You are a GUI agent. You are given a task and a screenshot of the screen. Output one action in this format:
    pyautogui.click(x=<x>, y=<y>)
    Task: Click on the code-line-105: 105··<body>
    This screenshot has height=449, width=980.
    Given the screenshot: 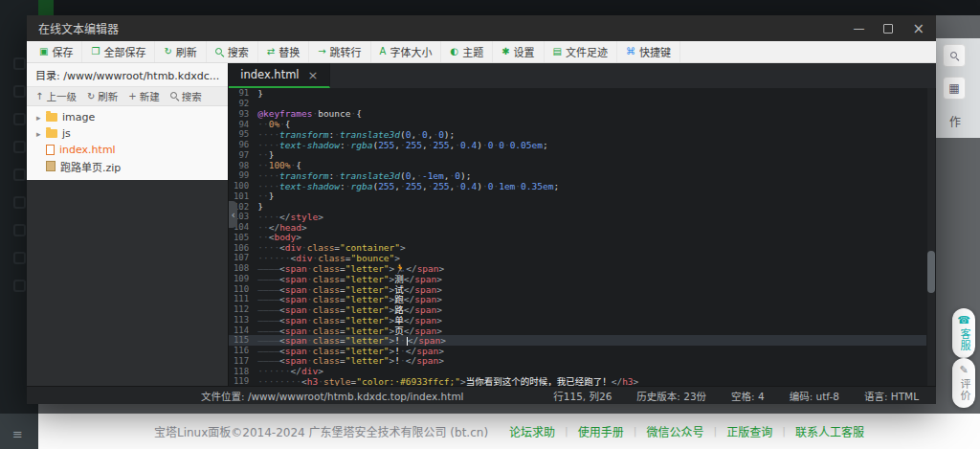 What is the action you would take?
    pyautogui.click(x=578, y=237)
    